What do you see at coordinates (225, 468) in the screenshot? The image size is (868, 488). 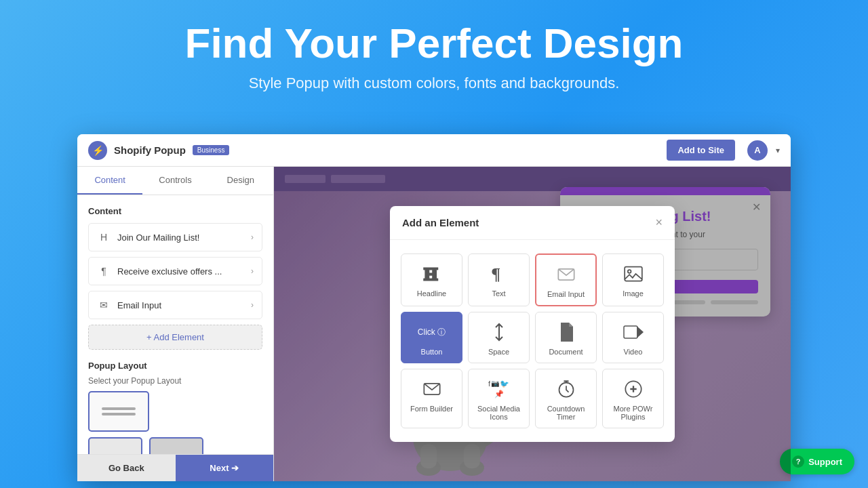 I see `next-button: Next ➔` at bounding box center [225, 468].